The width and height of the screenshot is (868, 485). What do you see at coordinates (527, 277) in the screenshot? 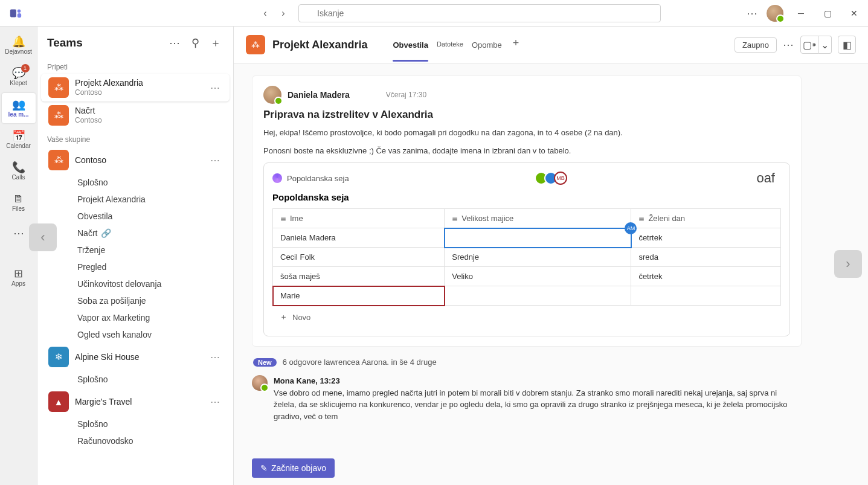
I see `table-row: šoša maješ Veliko četrtek` at bounding box center [527, 277].